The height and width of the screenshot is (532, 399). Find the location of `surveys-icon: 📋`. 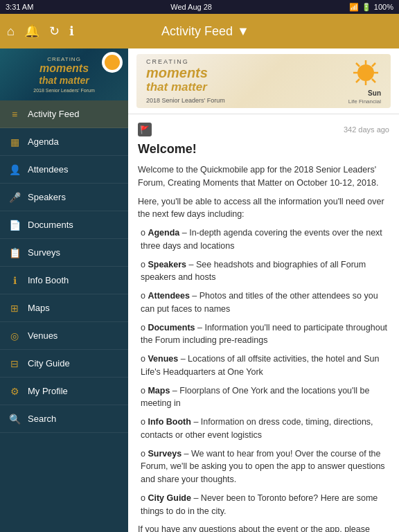

surveys-icon: 📋 is located at coordinates (15, 253).